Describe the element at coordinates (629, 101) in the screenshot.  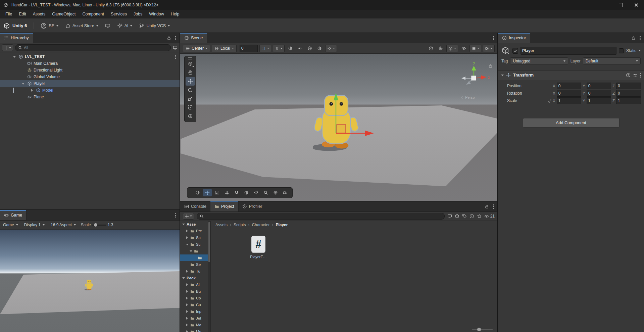
I see `scale-z-field` at that location.